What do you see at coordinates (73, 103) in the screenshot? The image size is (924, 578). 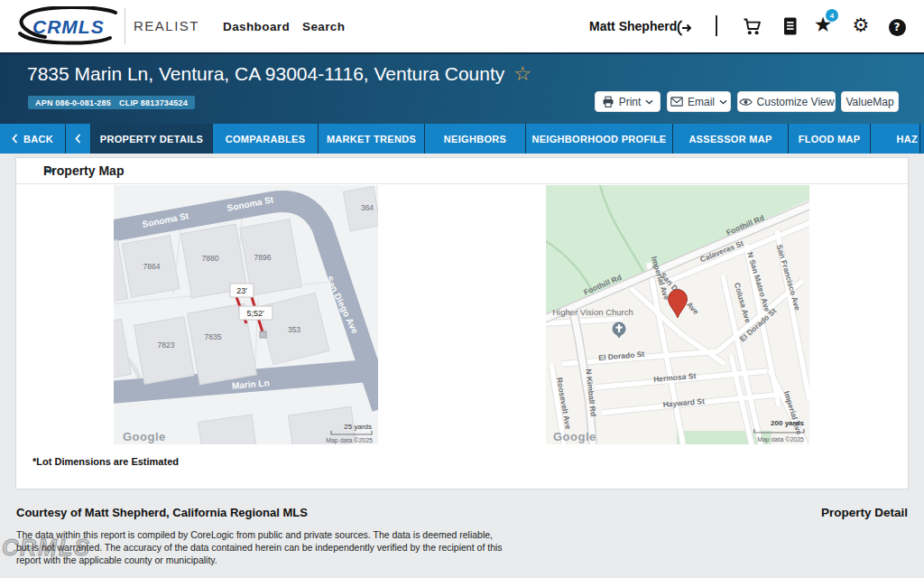 I see `apn-badge: APN 086-0-081-285` at bounding box center [73, 103].